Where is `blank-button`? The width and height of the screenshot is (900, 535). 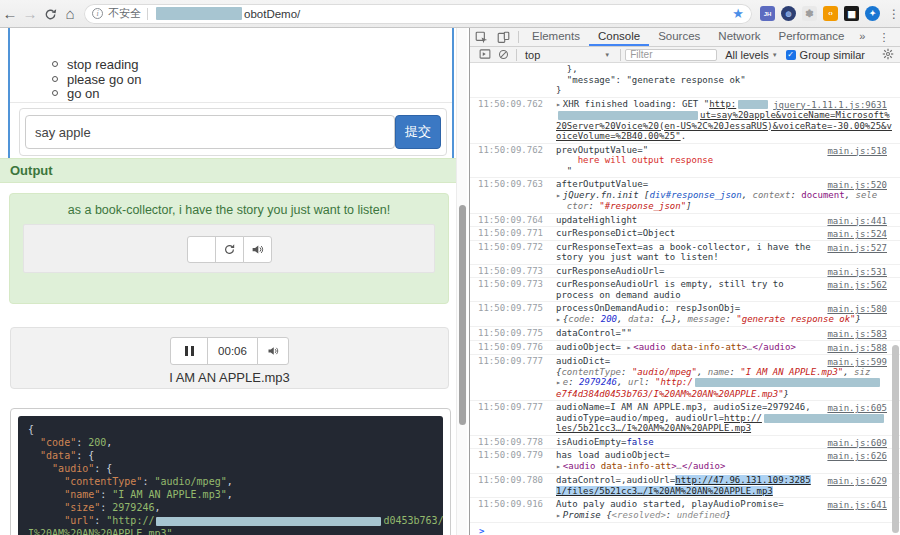
blank-button is located at coordinates (202, 250).